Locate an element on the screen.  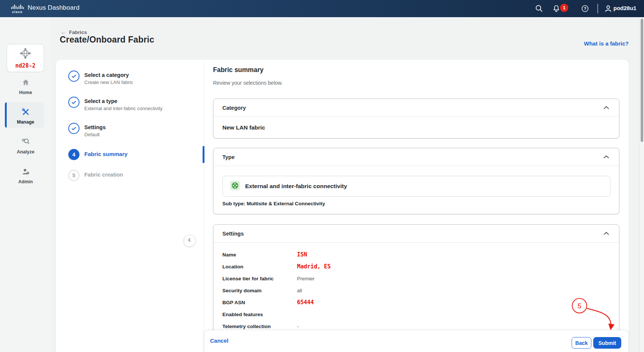
footer-action-bar: Cancel Back Submit is located at coordinates (416, 341).